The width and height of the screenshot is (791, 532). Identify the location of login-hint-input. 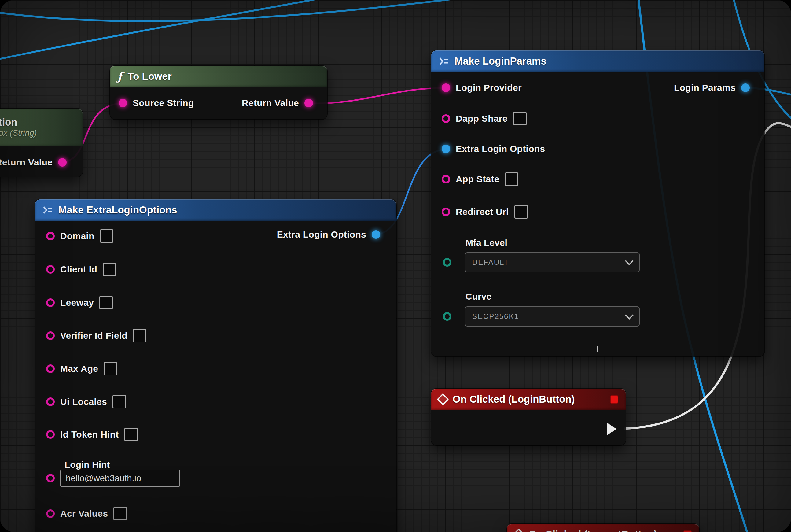
(120, 478).